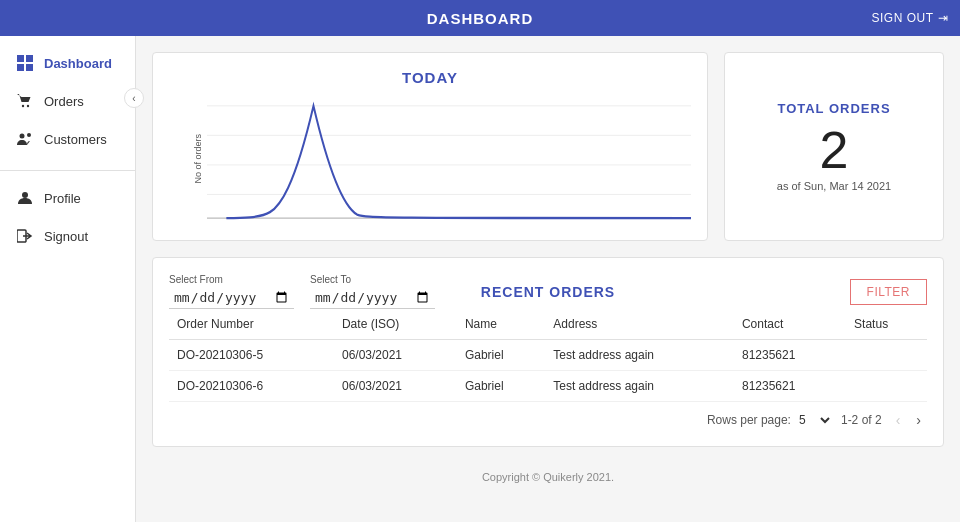 This screenshot has width=960, height=522. Describe the element at coordinates (548, 477) in the screenshot. I see `footer-text: Copyright © Quikerly 2021.` at that location.